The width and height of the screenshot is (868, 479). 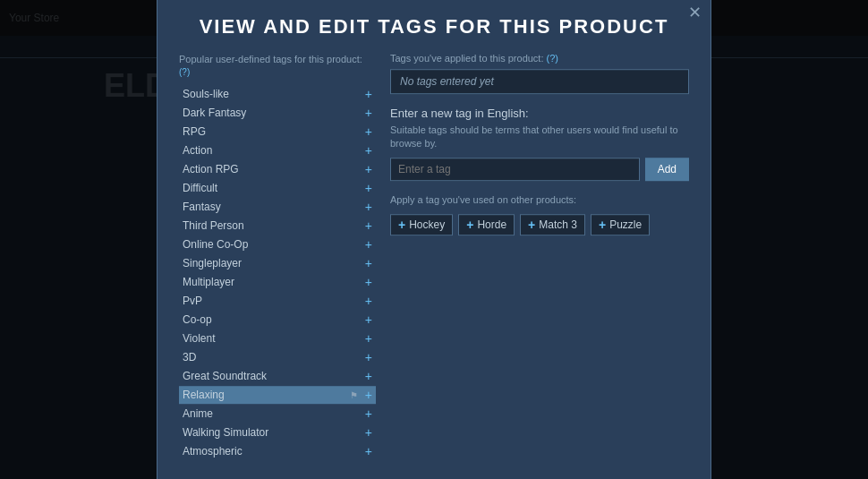 What do you see at coordinates (540, 214) in the screenshot?
I see `apply-other-tags-section: Apply a tag you've used on other product…` at bounding box center [540, 214].